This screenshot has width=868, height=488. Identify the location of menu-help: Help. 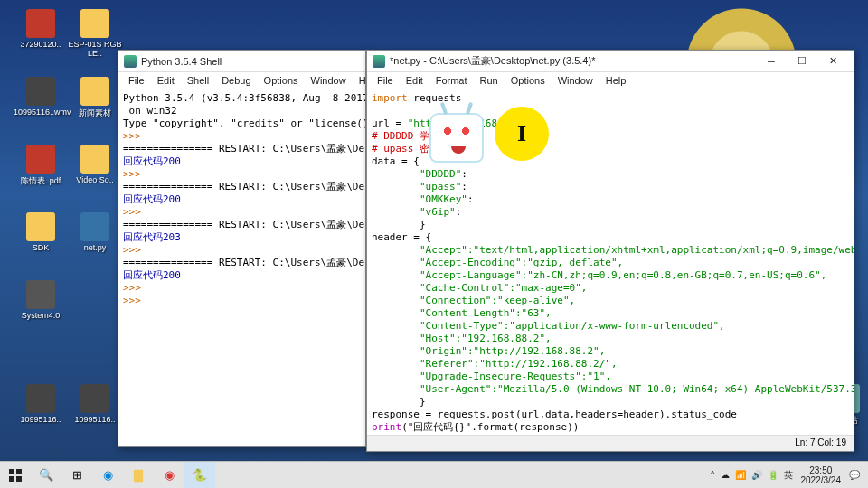
(617, 80).